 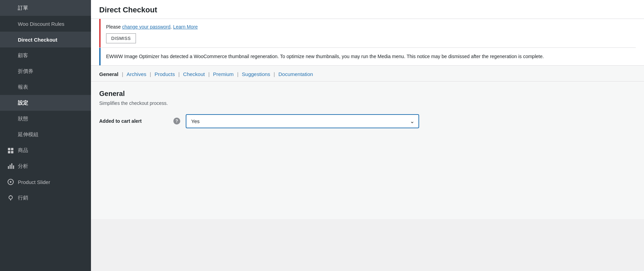 What do you see at coordinates (23, 8) in the screenshot?
I see `sidebar-item-label: 訂單` at bounding box center [23, 8].